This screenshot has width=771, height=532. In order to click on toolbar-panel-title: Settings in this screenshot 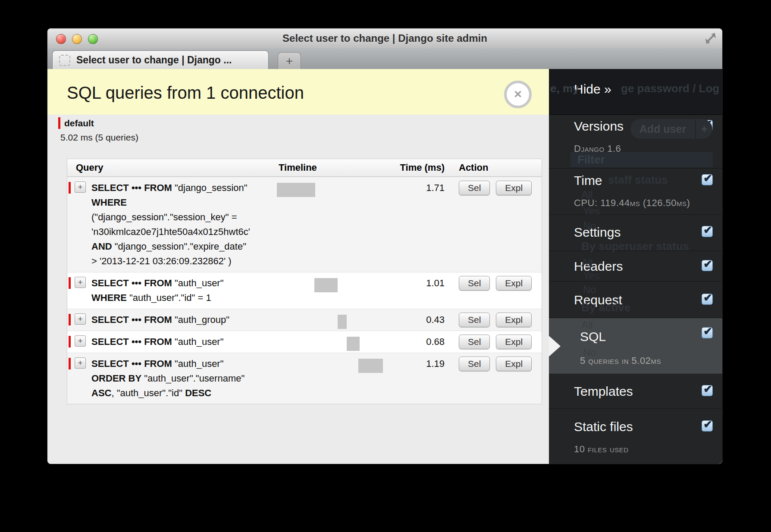, I will do `click(636, 232)`.